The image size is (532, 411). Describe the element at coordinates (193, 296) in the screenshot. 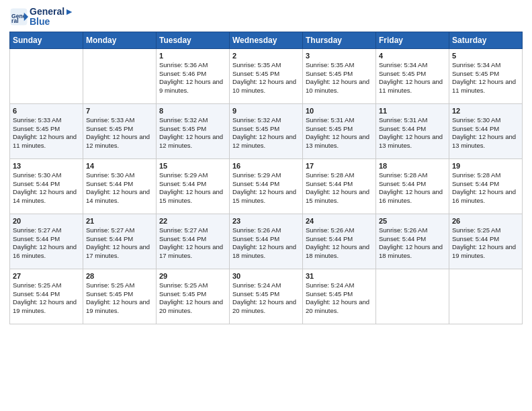

I see `calendar-cell: 29Sunrise: 5:25 AMSunset: 5:45 PMDayligh…` at that location.